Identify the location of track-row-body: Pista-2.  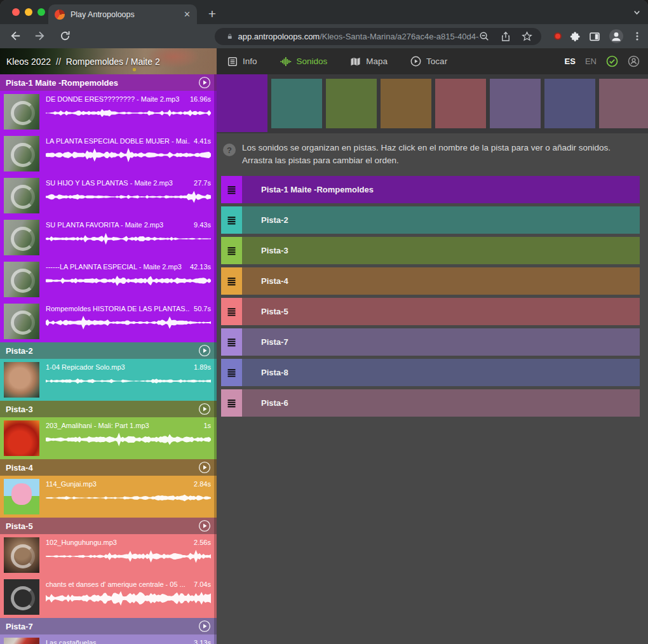
(441, 220).